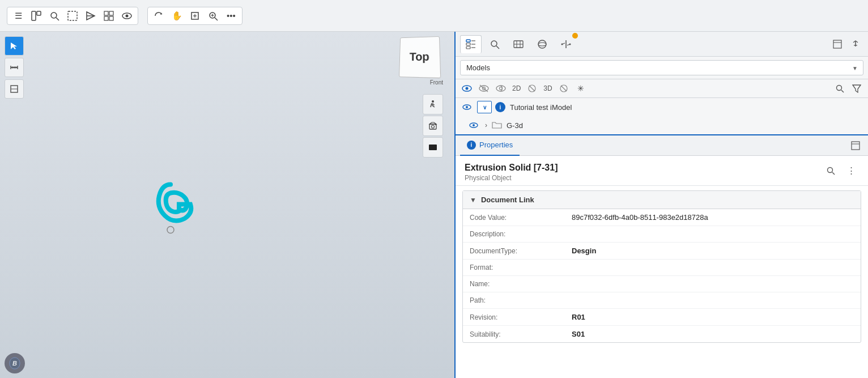 Image resolution: width=868 pixels, height=378 pixels. What do you see at coordinates (497, 126) in the screenshot?
I see `folder-icon` at bounding box center [497, 126].